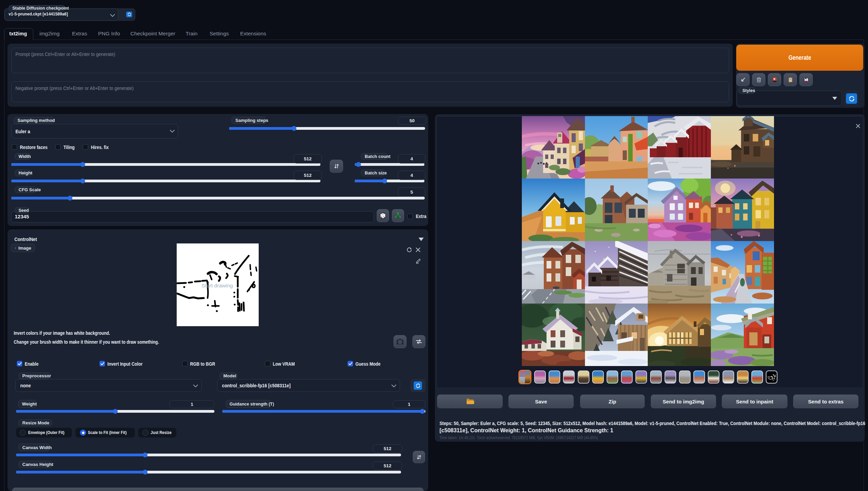  Describe the element at coordinates (217, 286) in the screenshot. I see `svg-text: Start drawing` at that location.